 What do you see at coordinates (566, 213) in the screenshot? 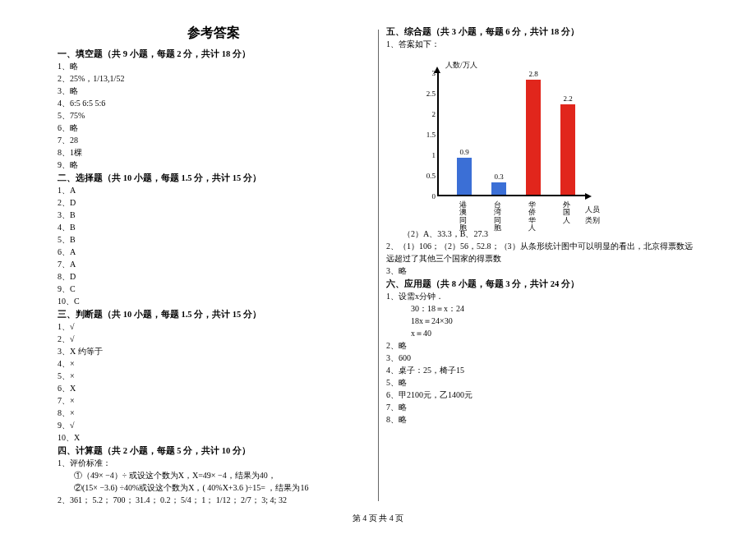
I see `chart-category-label: 外国人` at bounding box center [566, 213].